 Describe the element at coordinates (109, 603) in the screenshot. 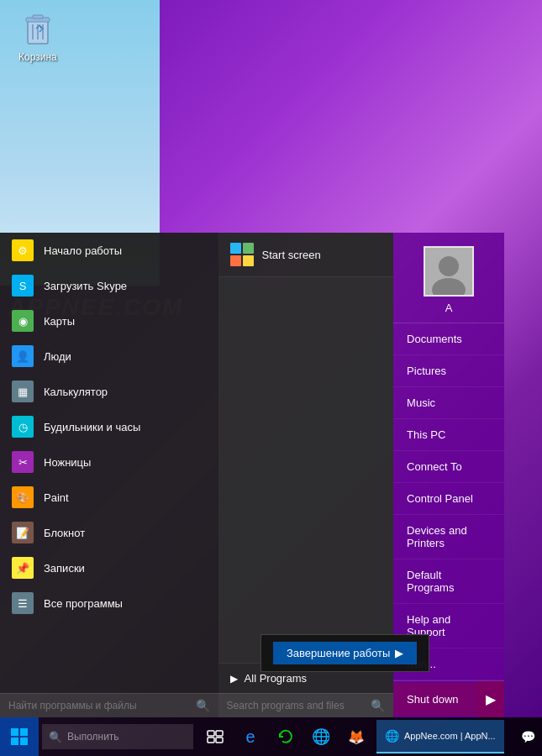

I see `app-list-item-all_programs: ☰Все программы` at that location.